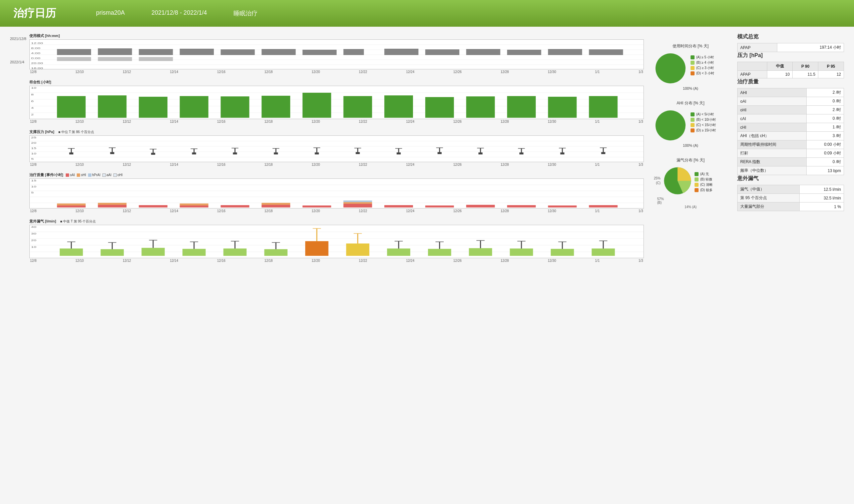 The image size is (854, 504). Describe the element at coordinates (32, 94) in the screenshot. I see `svg-text: 8` at that location.